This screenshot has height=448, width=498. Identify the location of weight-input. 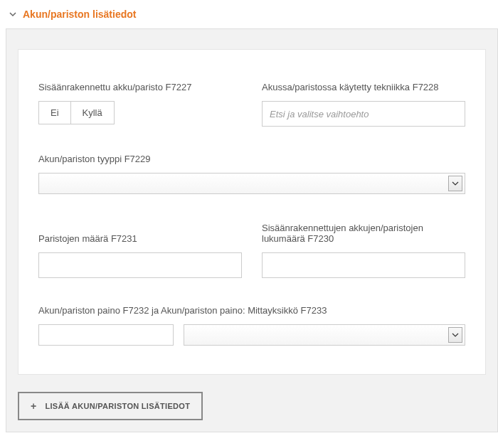
(106, 335).